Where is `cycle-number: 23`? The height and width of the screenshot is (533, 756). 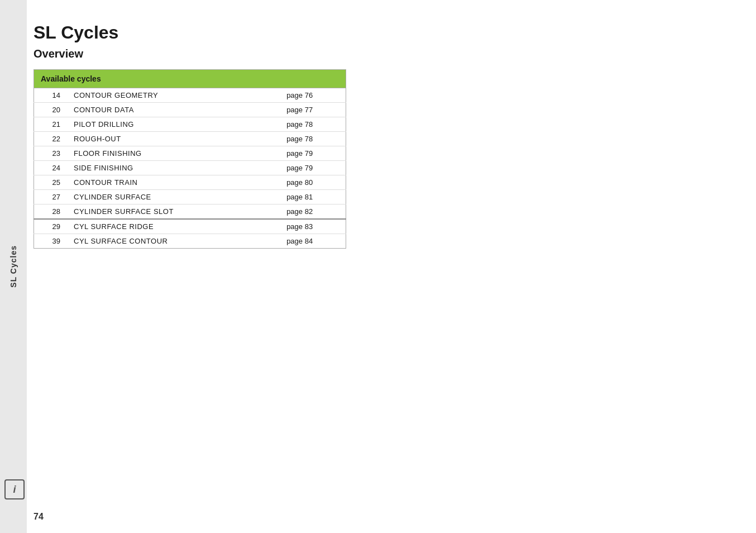
cycle-number: 23 is located at coordinates (52, 154).